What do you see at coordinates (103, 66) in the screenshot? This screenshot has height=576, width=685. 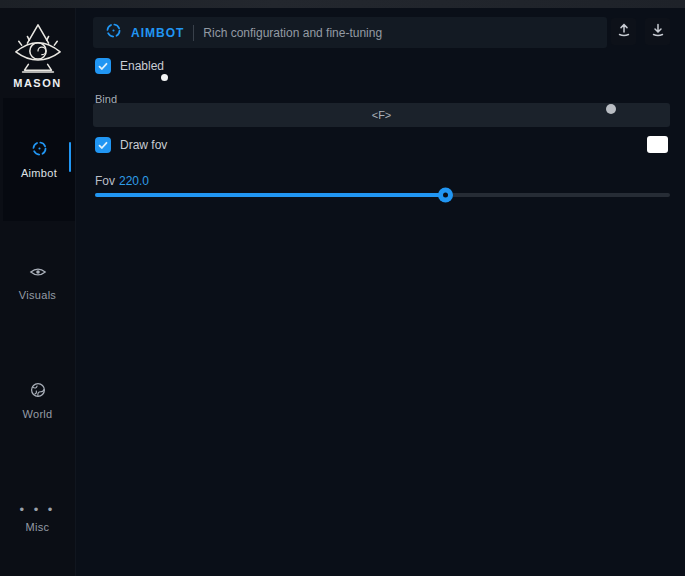 I see `enabled-checkbox` at bounding box center [103, 66].